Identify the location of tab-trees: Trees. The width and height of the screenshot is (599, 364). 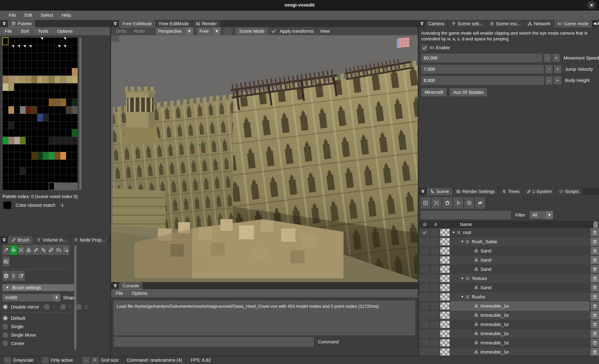
(511, 192).